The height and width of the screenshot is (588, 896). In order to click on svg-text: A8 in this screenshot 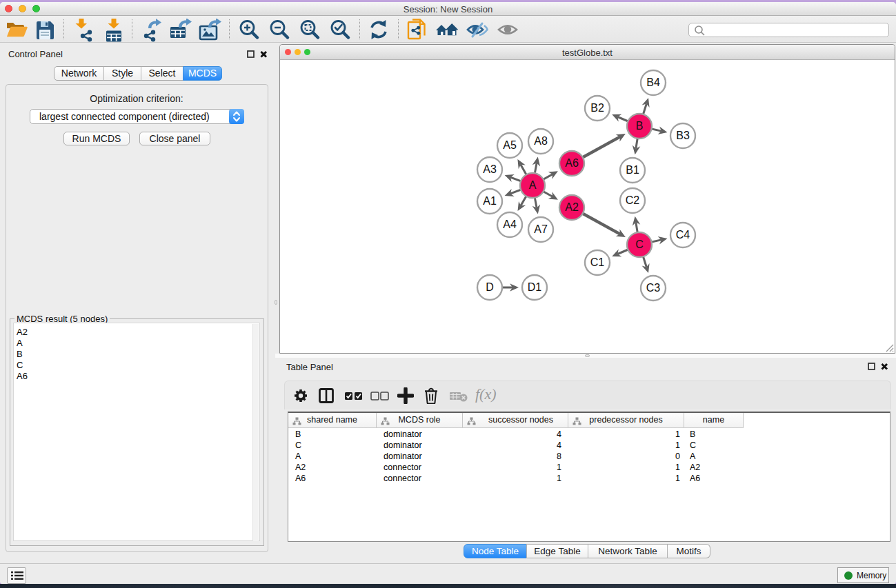, I will do `click(541, 141)`.